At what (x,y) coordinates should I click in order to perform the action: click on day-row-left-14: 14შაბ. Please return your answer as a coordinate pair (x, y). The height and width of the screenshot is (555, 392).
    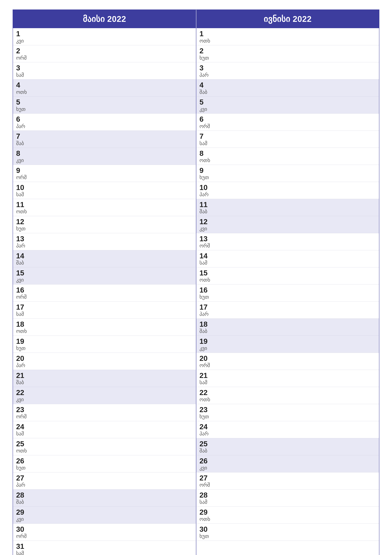
    Looking at the image, I should click on (105, 259).